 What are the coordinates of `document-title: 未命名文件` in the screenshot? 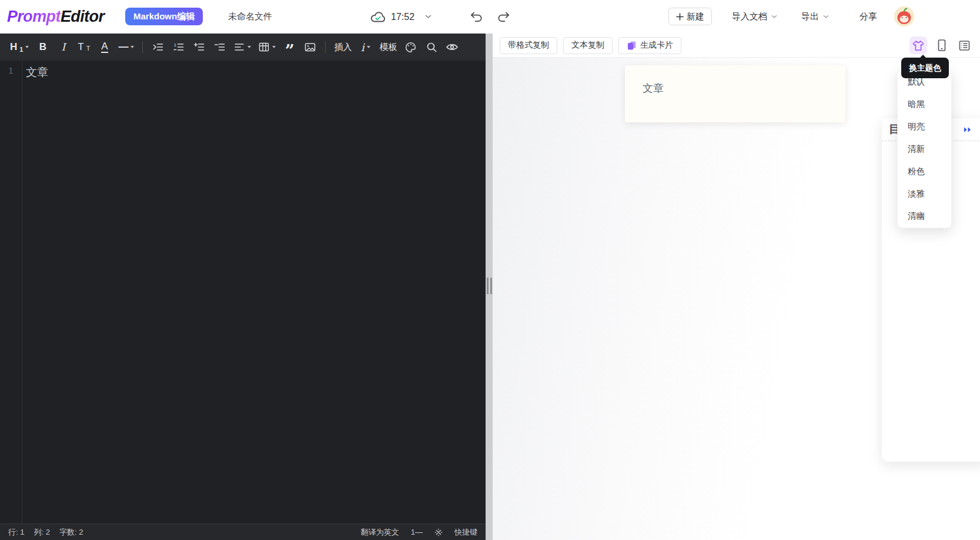 It's located at (250, 16).